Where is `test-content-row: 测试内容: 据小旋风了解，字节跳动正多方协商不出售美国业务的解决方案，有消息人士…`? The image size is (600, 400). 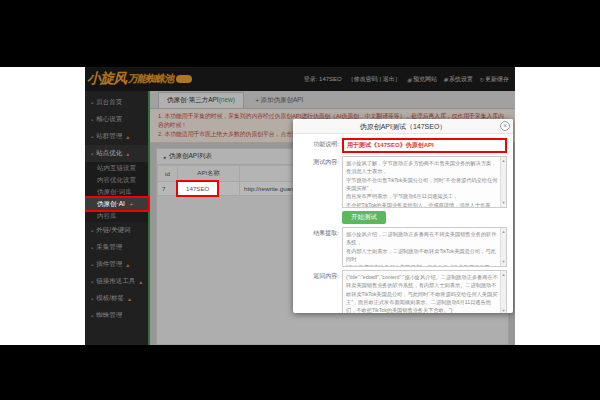
test-content-row: 测试内容: 据小旋风了解，字节跳动正多方协商不出售美国业务的解决方案，有消息人士… is located at coordinates (401, 182).